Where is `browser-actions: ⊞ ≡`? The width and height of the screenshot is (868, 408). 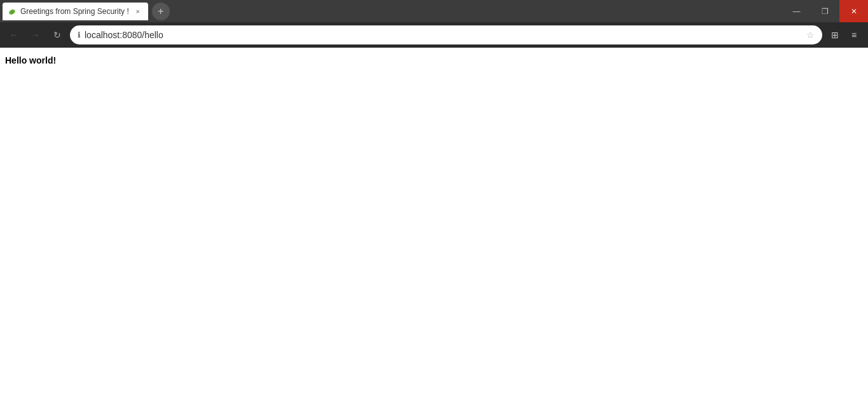
browser-actions: ⊞ ≡ is located at coordinates (844, 35).